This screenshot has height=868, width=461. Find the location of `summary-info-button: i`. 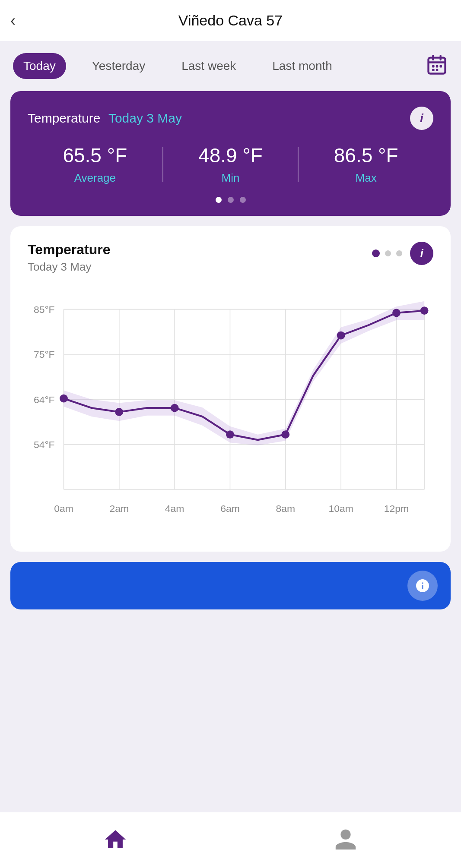

summary-info-button: i is located at coordinates (422, 118).